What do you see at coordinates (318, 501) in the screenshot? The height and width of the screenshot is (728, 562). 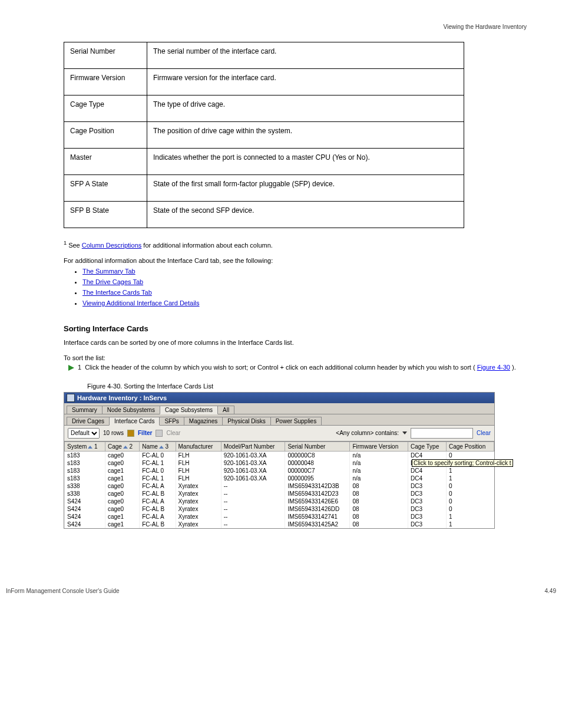 I see `cell: IMS6594331426E6` at bounding box center [318, 501].